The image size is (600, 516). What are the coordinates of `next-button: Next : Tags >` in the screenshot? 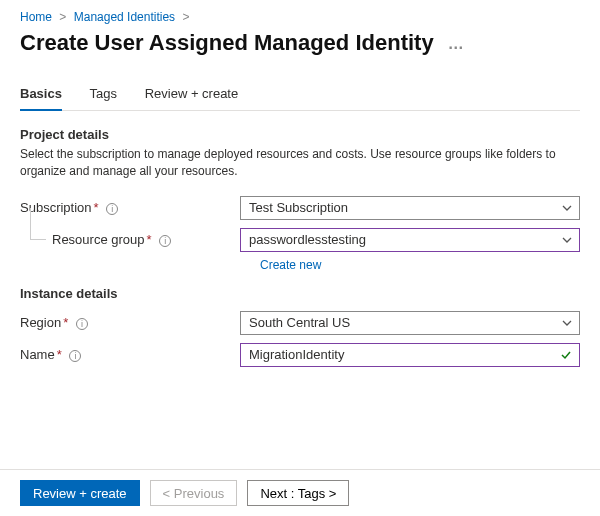 It's located at (298, 493).